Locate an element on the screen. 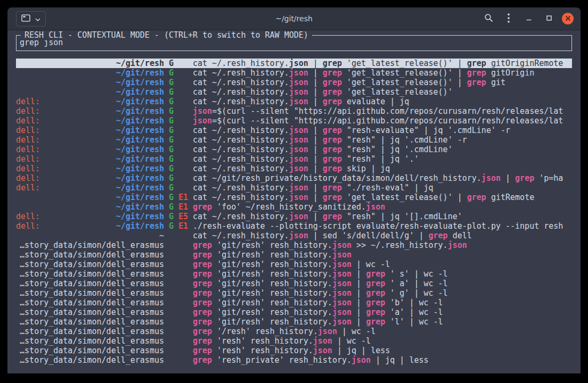  command-text: cat ~/.resh_history.json | grep "resh" |… is located at coordinates (382, 159).